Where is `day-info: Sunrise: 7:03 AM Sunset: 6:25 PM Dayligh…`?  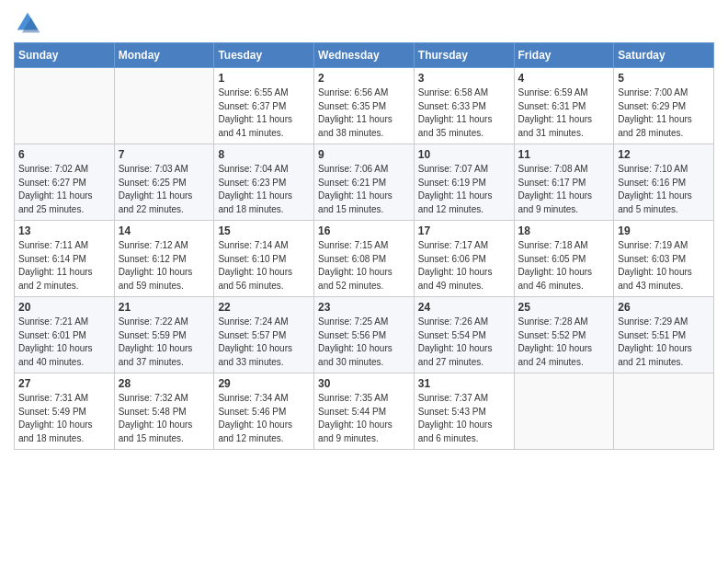
day-info: Sunrise: 7:03 AM Sunset: 6:25 PM Dayligh… is located at coordinates (165, 190).